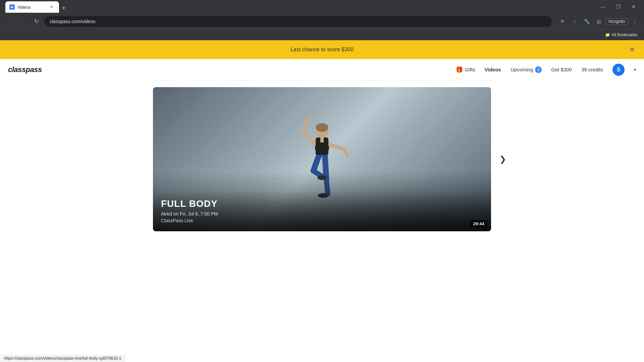 Image resolution: width=644 pixels, height=362 pixels. Describe the element at coordinates (526, 70) in the screenshot. I see `upcoming-nav-link: Upcoming 1` at that location.